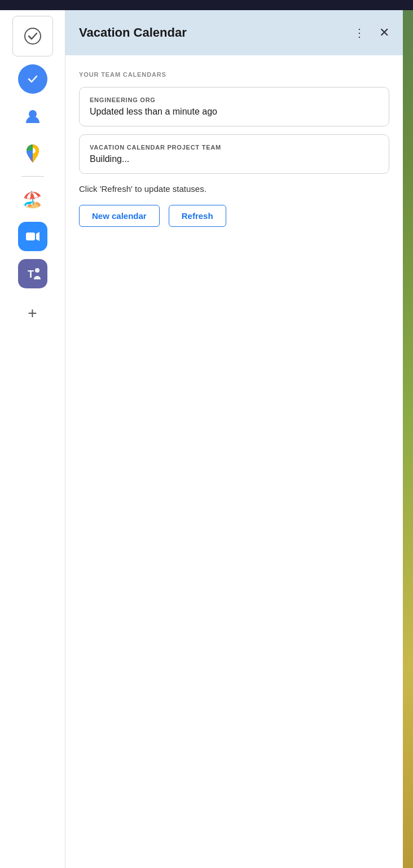 Image resolution: width=413 pixels, height=868 pixels. What do you see at coordinates (33, 200) in the screenshot?
I see `beach-umbrella-icon: 🏖️` at bounding box center [33, 200].